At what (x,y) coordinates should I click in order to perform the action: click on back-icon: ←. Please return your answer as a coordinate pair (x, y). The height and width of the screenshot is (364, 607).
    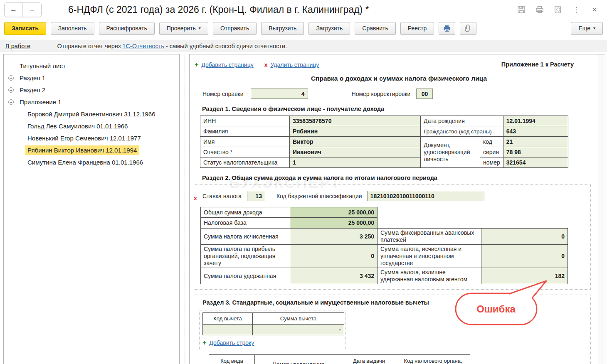
    Looking at the image, I should click on (13, 10).